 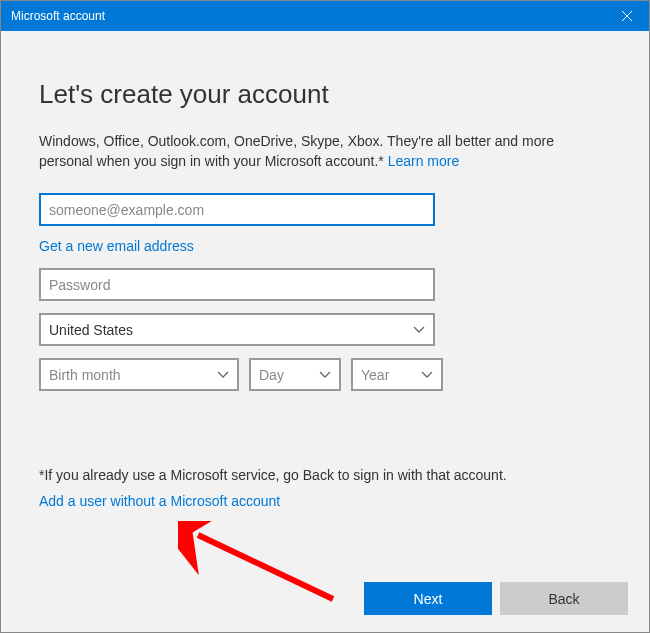 I want to click on password-input, so click(x=237, y=284).